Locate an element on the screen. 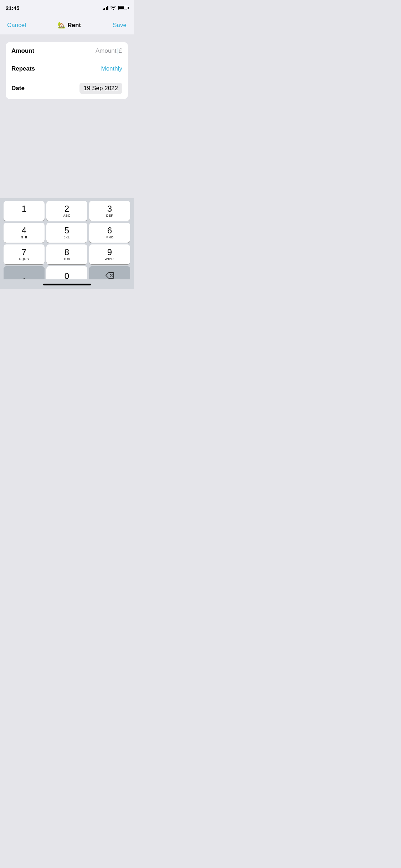  key-6: 6 MNO is located at coordinates (110, 233).